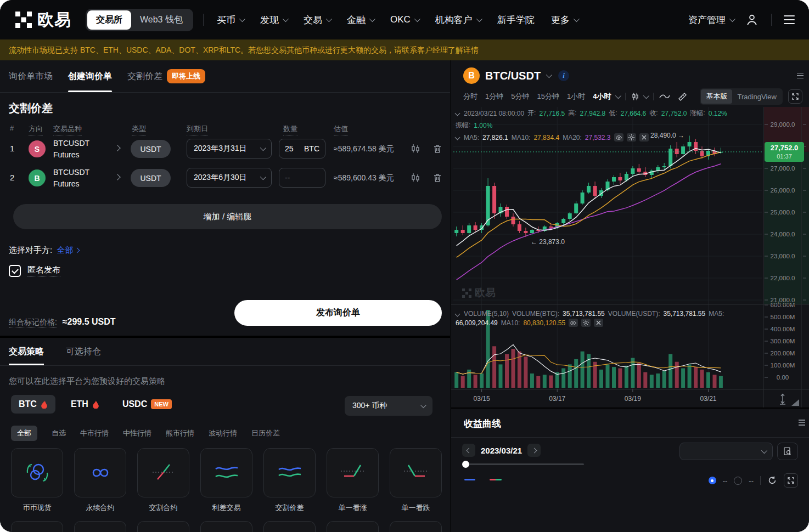 This screenshot has height=532, width=809. I want to click on chip-volatile-market: 波动行情, so click(223, 433).